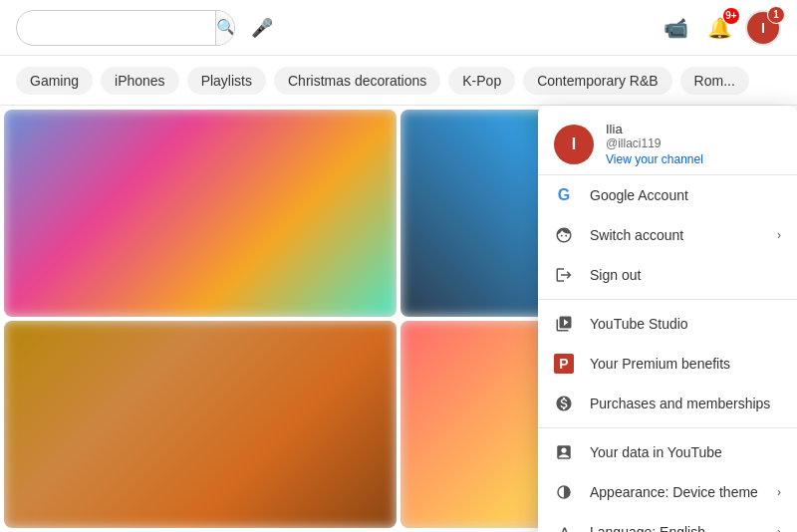 This screenshot has height=532, width=797. Describe the element at coordinates (564, 235) in the screenshot. I see `switch-account-icon` at that location.